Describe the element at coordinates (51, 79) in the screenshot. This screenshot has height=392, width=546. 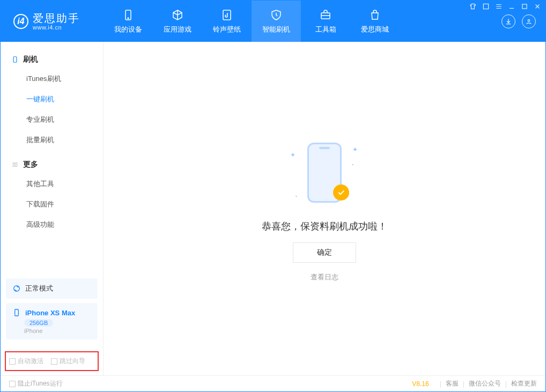
I see `nav-itunes-flash: iTunes刷机` at that location.